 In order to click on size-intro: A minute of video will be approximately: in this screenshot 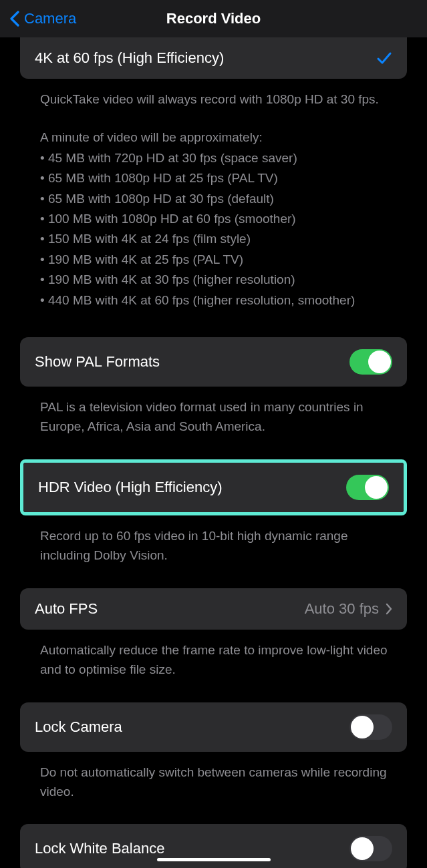, I will do `click(151, 138)`.